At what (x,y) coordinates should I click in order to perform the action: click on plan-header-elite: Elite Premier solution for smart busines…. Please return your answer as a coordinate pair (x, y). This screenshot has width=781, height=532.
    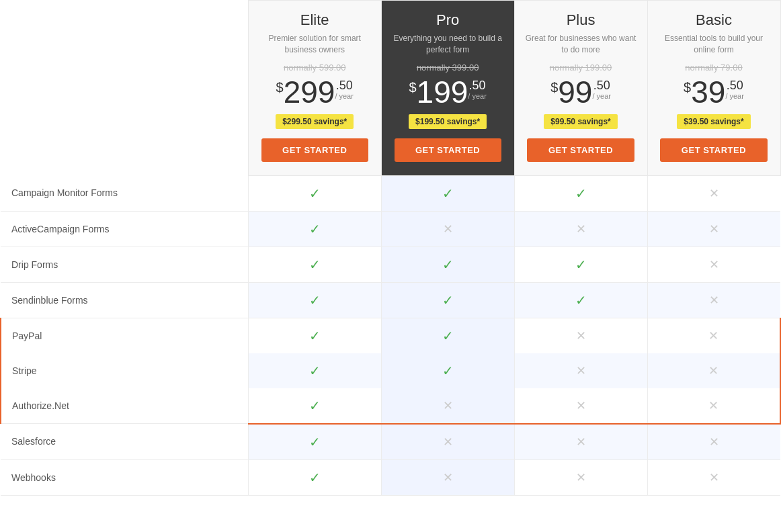
    Looking at the image, I should click on (315, 89).